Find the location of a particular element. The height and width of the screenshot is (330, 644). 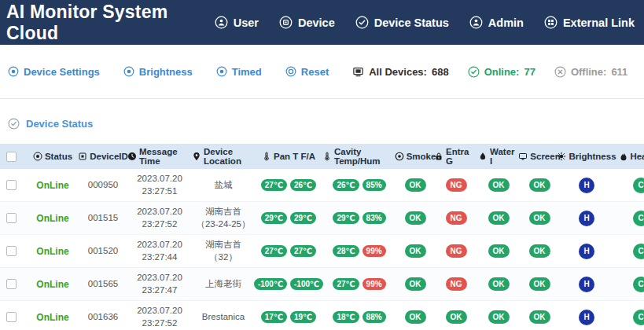

pan-pill: 17℃ is located at coordinates (274, 317).